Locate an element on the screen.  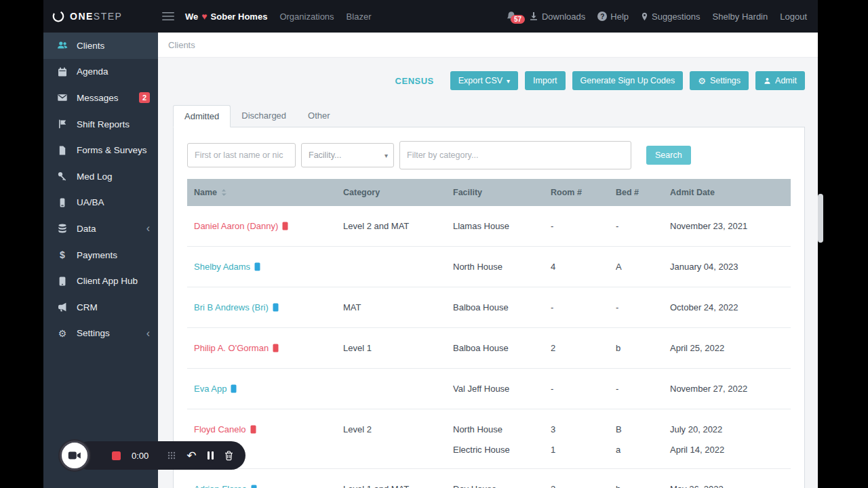
settings-button: ⚙ Settings is located at coordinates (719, 81).